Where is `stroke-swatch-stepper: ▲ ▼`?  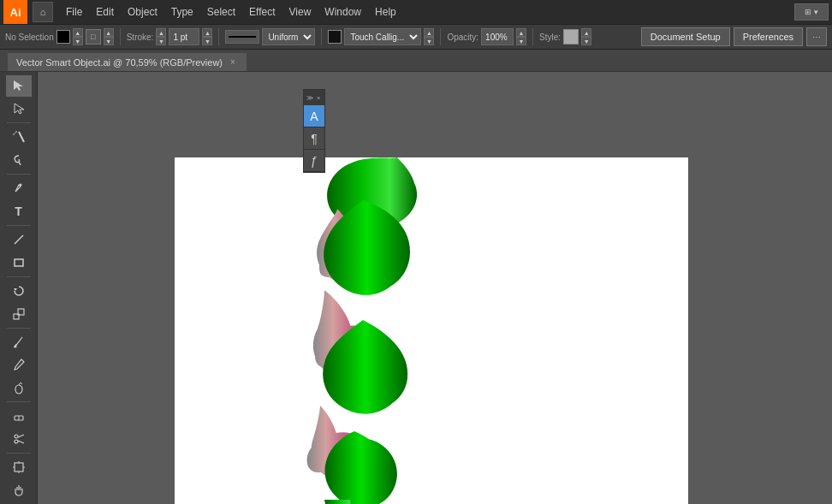 stroke-swatch-stepper: ▲ ▼ is located at coordinates (109, 37).